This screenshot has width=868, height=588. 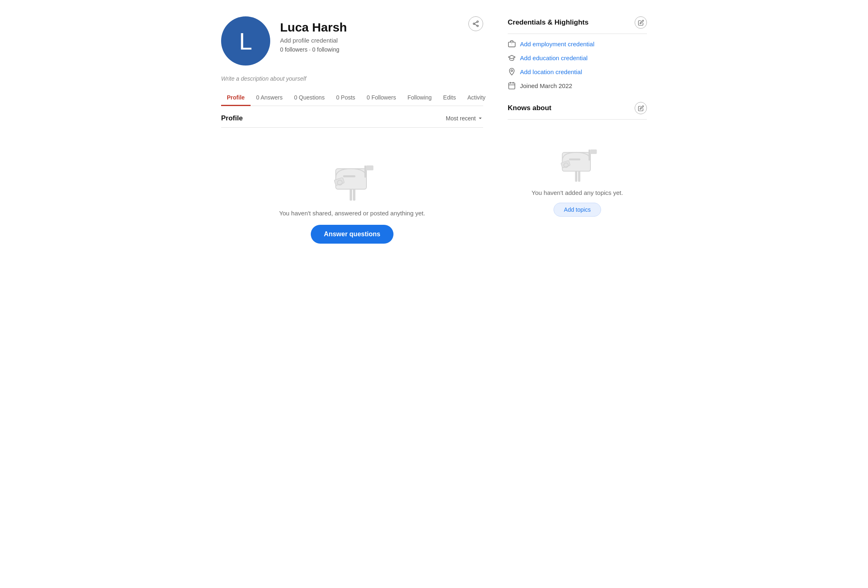 I want to click on add-topics-button: Add topics, so click(x=577, y=210).